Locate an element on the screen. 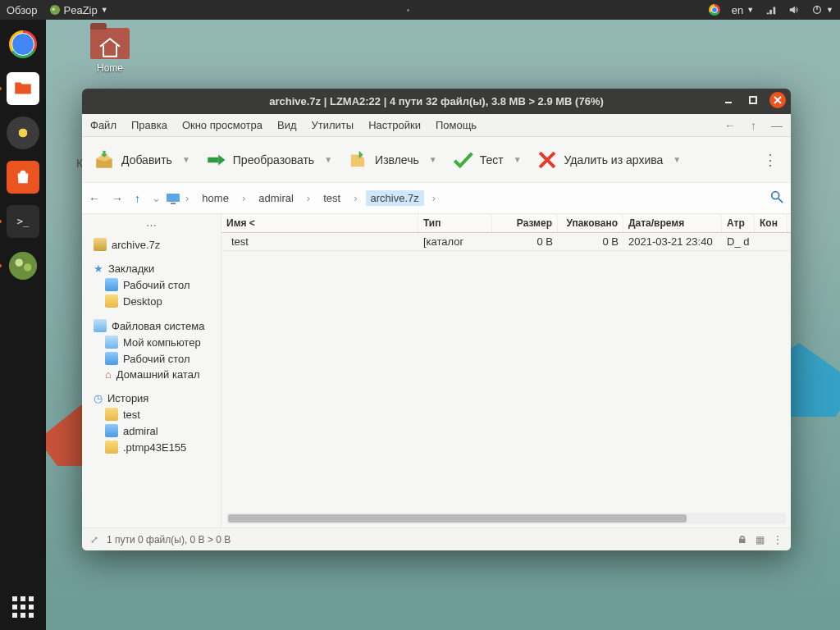 The height and width of the screenshot is (630, 840). app-menu: PeaZip ▼ is located at coordinates (79, 10).